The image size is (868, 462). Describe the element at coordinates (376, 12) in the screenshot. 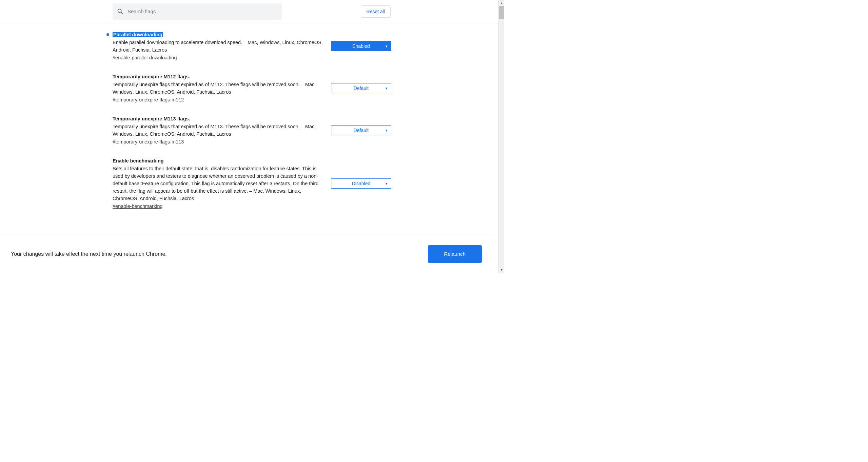

I see `reset-all-button: Reset all` at that location.